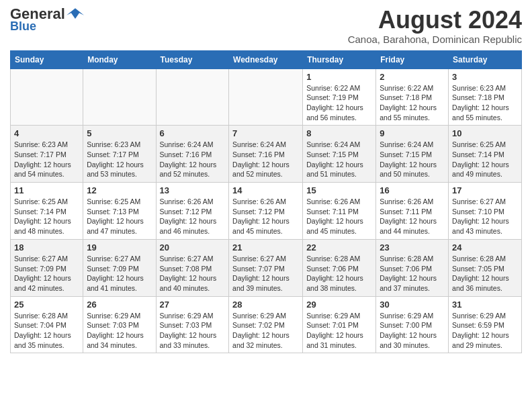 This screenshot has height=411, width=532. I want to click on table-row: 18Sunrise: 6:27 AM Sunset: 7:09 PM Dayli…, so click(47, 267).